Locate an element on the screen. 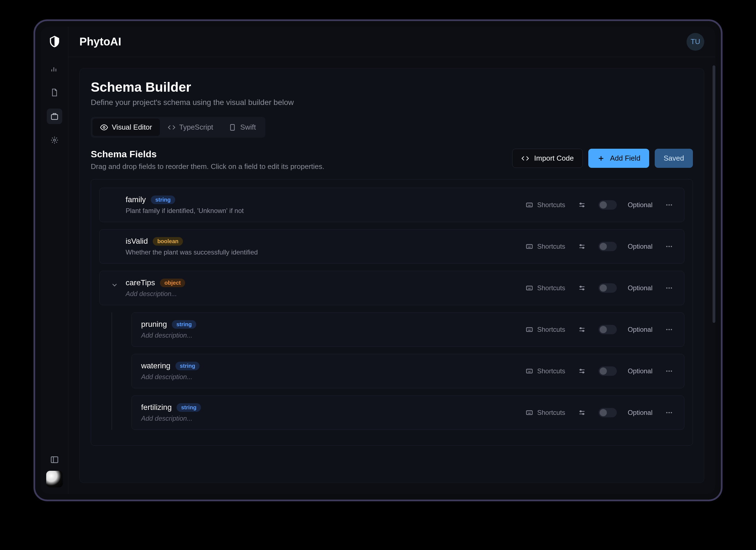 The image size is (756, 550). field-info: fertilizing string Add description... is located at coordinates (171, 413).